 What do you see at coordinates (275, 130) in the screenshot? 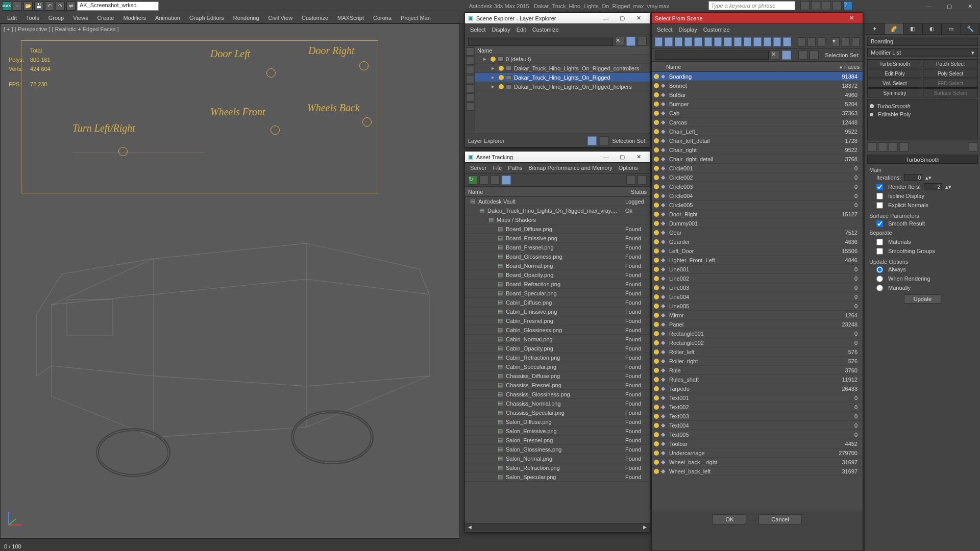
I see `rig-wheels-front-handle` at bounding box center [275, 130].